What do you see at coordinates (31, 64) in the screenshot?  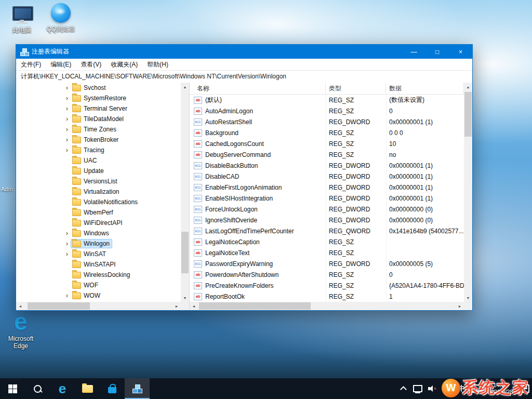 I see `menu-item-0: 文件(F)` at bounding box center [31, 64].